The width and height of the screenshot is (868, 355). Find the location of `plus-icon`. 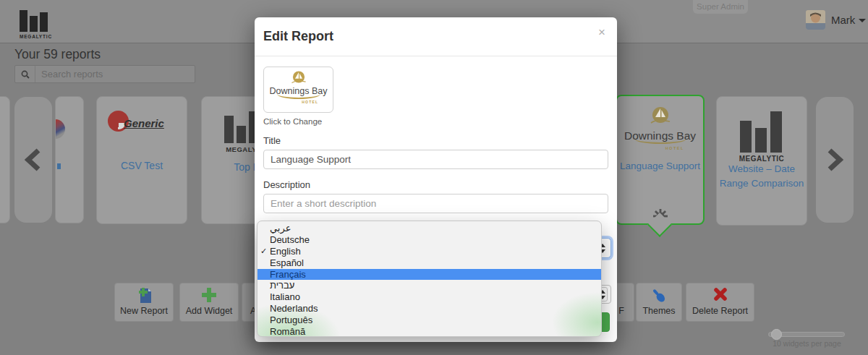

plus-icon is located at coordinates (209, 295).